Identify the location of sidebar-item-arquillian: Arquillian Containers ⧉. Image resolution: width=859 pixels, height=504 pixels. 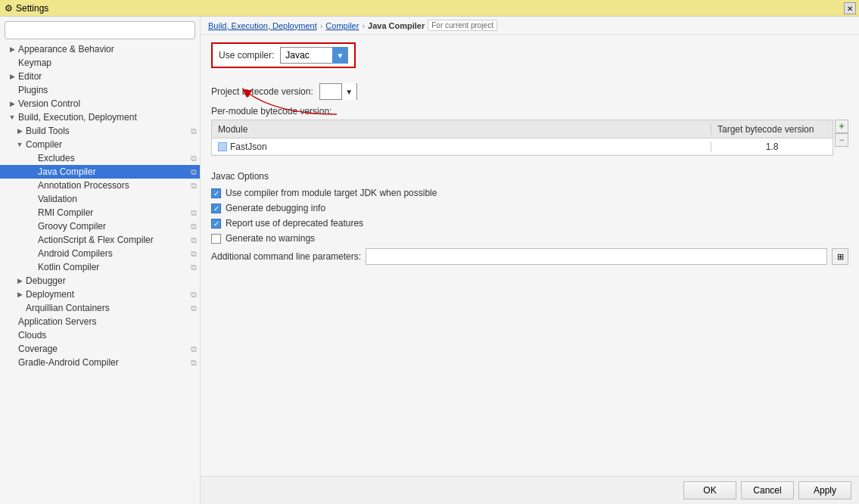
(100, 308).